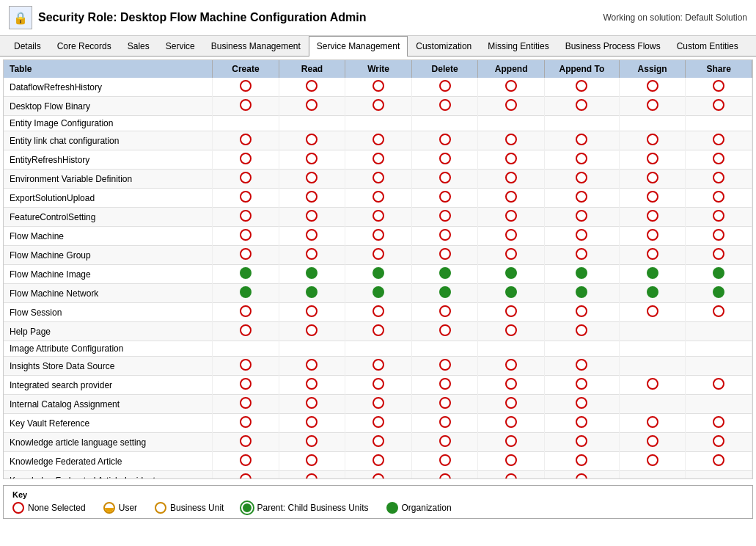  I want to click on tab-business-management: Business Management, so click(256, 46).